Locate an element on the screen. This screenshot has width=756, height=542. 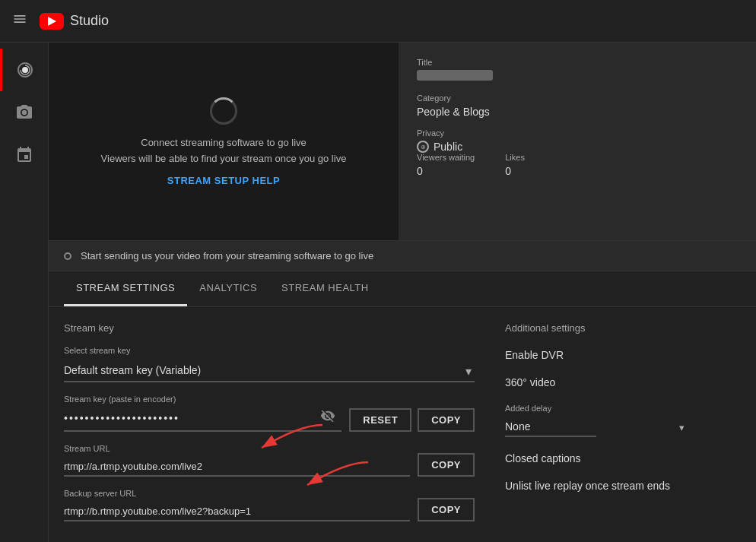
privacy-label: Privacy is located at coordinates (577, 133).